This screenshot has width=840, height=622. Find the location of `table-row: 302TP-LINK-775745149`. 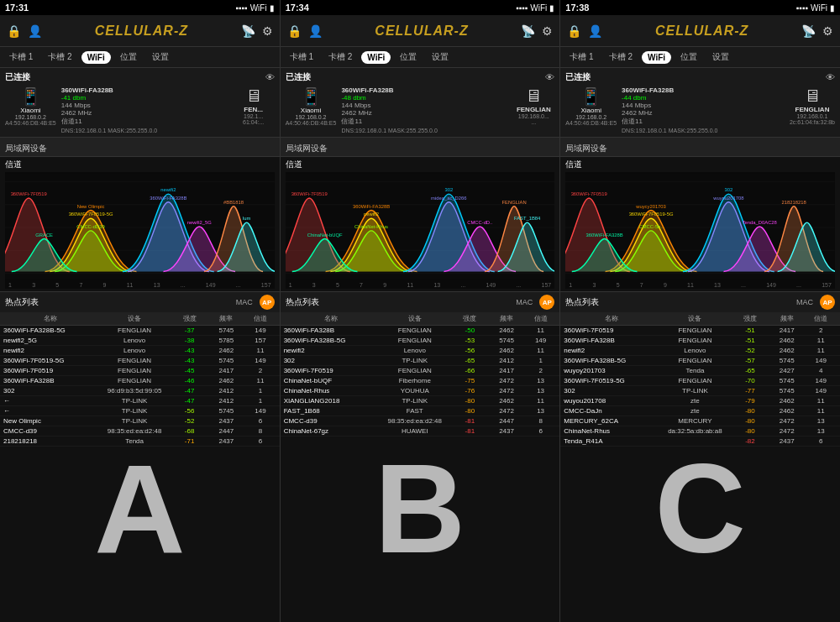

table-row: 302TP-LINK-775745149 is located at coordinates (701, 391).